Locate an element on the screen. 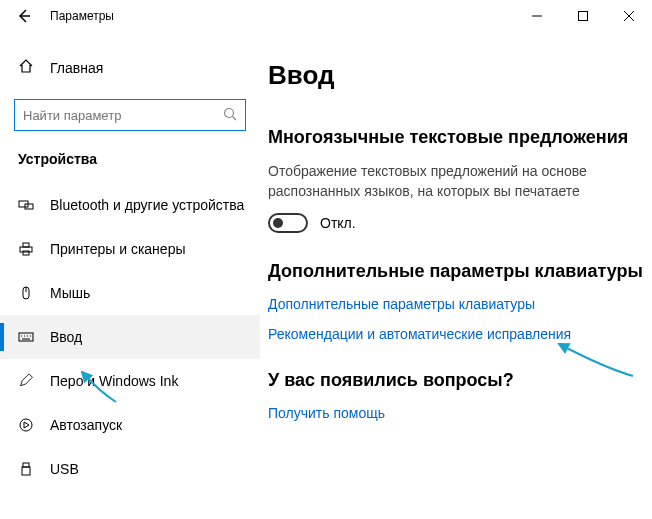 The width and height of the screenshot is (652, 519). window-controls is located at coordinates (583, 16).